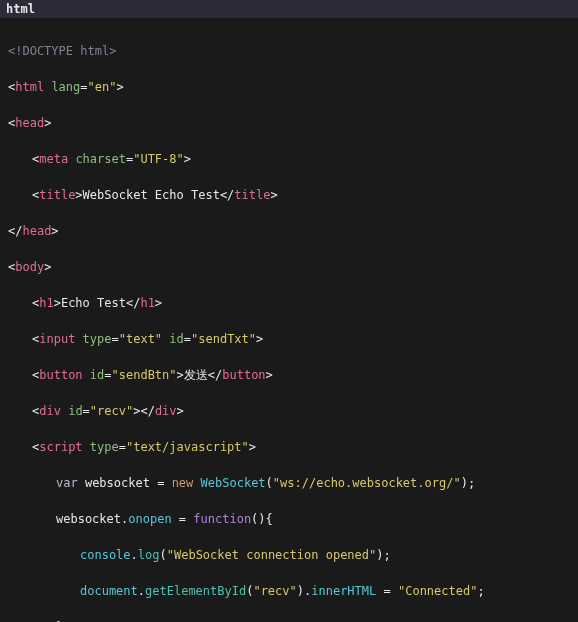 The height and width of the screenshot is (622, 578). I want to click on code-line: <meta charset="UTF-8">, so click(289, 159).